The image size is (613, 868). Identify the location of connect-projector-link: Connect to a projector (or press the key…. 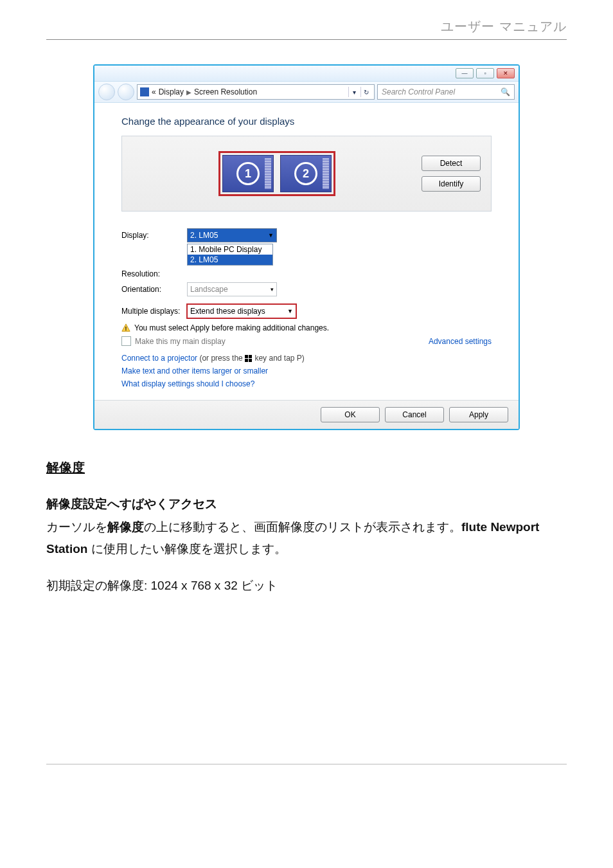
(306, 358).